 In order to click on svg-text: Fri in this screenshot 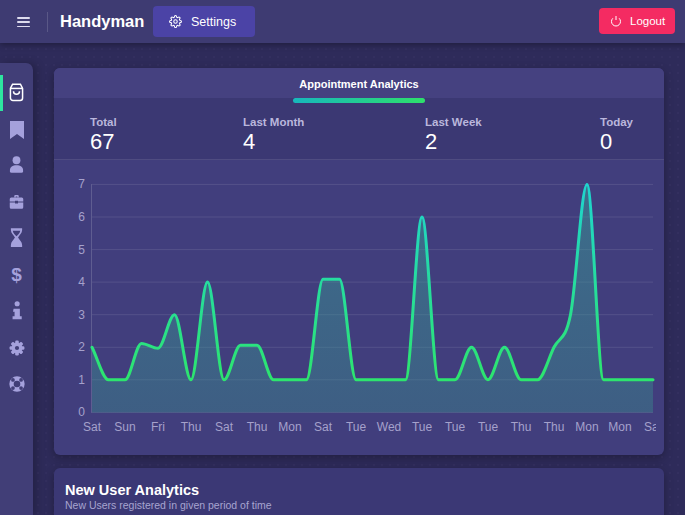, I will do `click(158, 427)`.